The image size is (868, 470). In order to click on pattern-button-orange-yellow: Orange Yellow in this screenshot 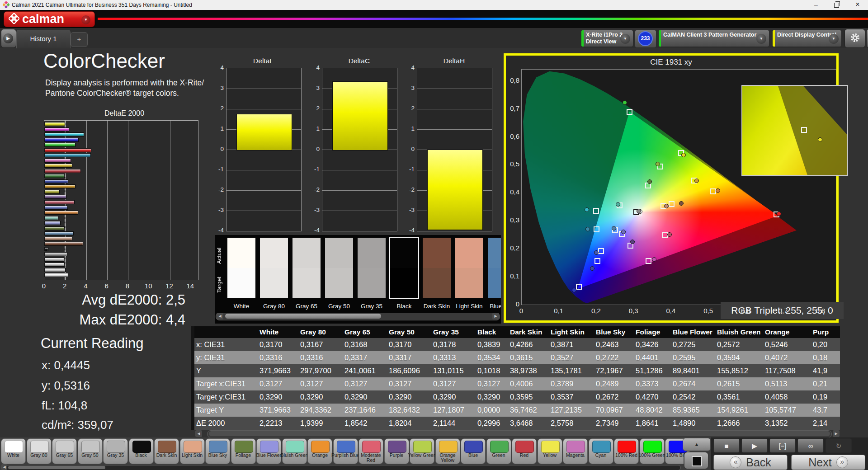, I will do `click(448, 451)`.